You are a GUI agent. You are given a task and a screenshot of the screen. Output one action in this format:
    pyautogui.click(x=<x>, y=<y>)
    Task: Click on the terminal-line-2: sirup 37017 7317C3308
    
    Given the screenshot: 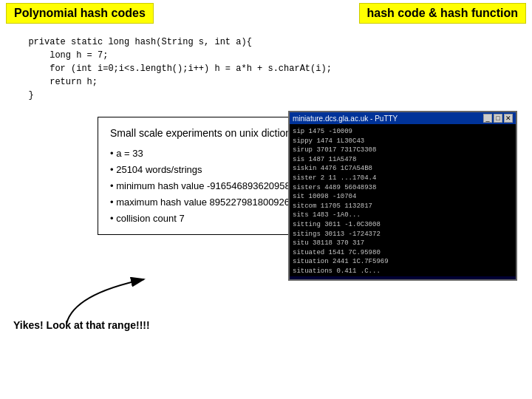 What is the action you would take?
    pyautogui.click(x=403, y=151)
    